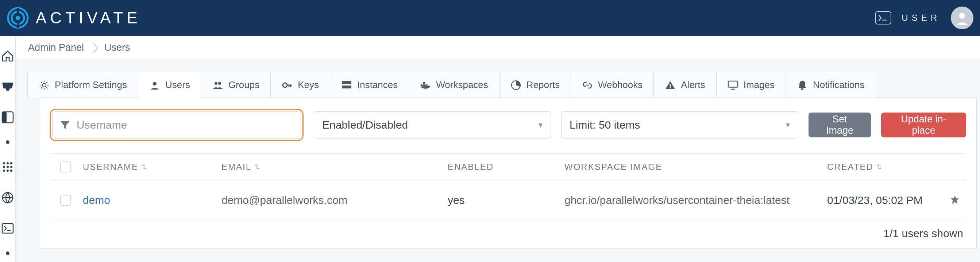 The image size is (980, 262). Describe the element at coordinates (185, 125) in the screenshot. I see `username-input` at that location.